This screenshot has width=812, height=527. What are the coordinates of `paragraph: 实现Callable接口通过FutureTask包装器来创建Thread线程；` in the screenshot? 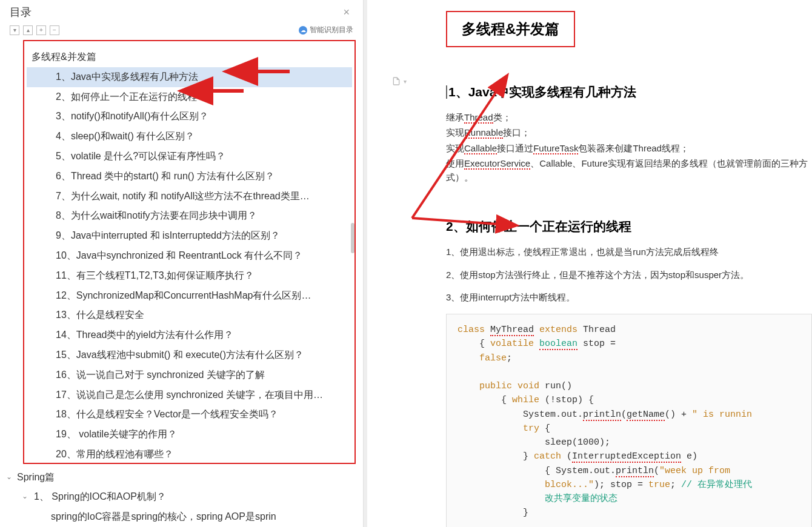 It's located at (629, 148).